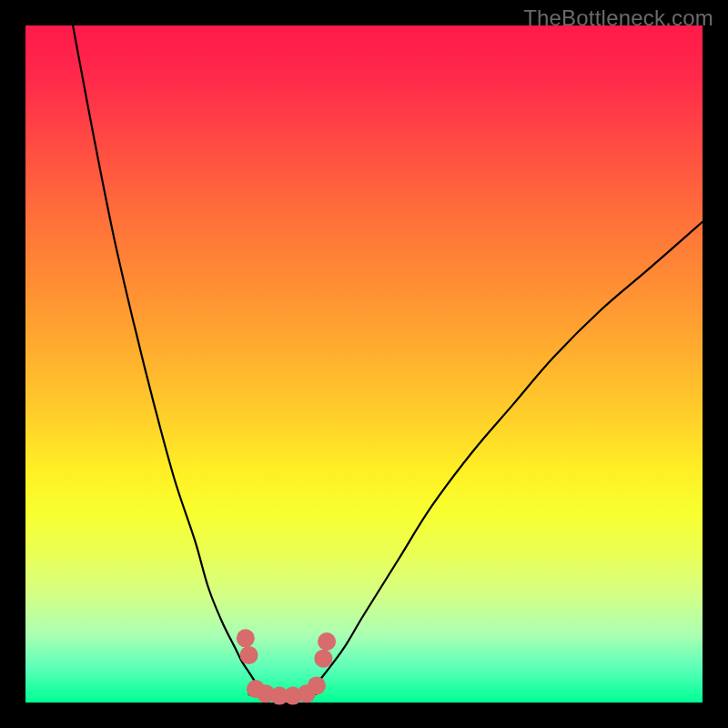 This screenshot has height=728, width=728. Describe the element at coordinates (619, 18) in the screenshot. I see `watermark-text: TheBottleneck.com` at that location.